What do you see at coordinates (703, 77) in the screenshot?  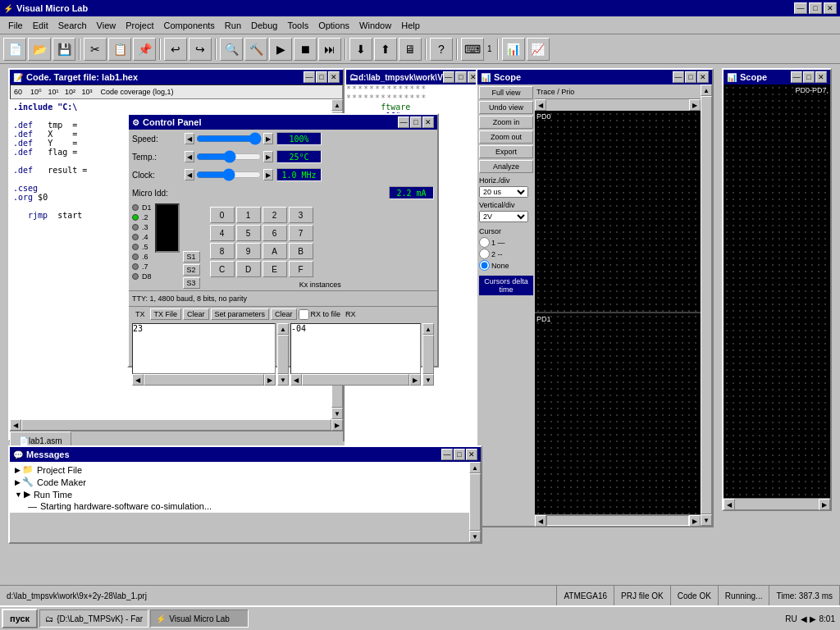 I see `scope-close-btn: ✕` at bounding box center [703, 77].